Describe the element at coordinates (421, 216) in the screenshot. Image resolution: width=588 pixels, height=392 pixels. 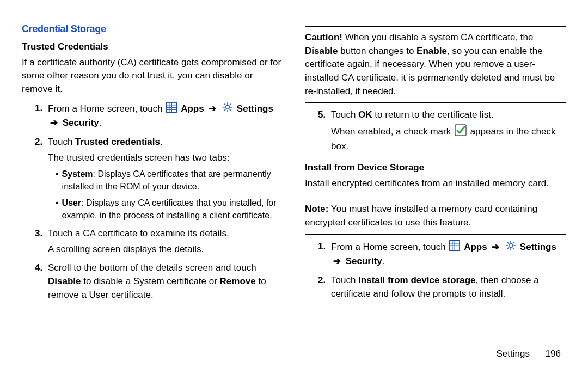
I see `note-text: You must have installed a memory card co…` at that location.